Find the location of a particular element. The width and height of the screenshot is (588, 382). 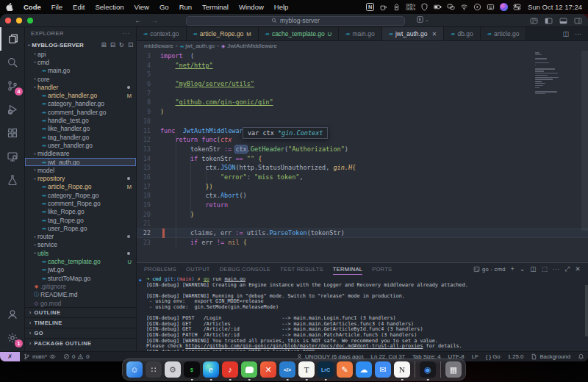

menu-help: Help is located at coordinates (282, 7).